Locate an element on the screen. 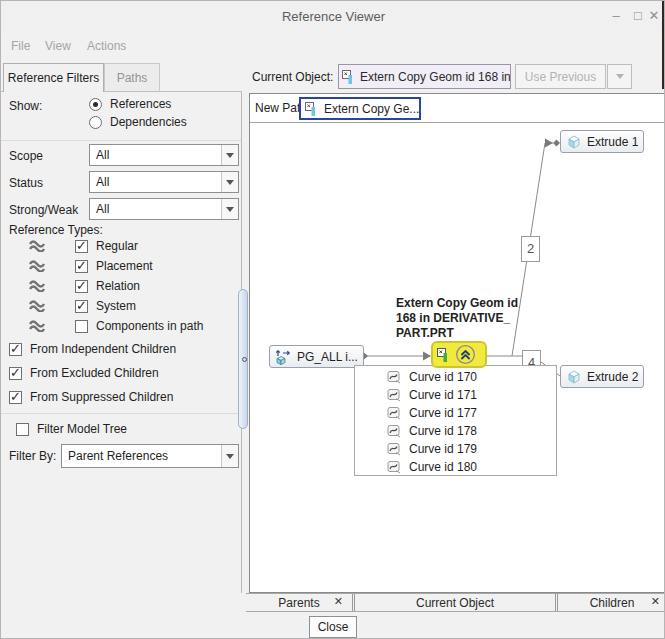 Image resolution: width=665 pixels, height=639 pixels. components-in-path-checkbox is located at coordinates (82, 326).